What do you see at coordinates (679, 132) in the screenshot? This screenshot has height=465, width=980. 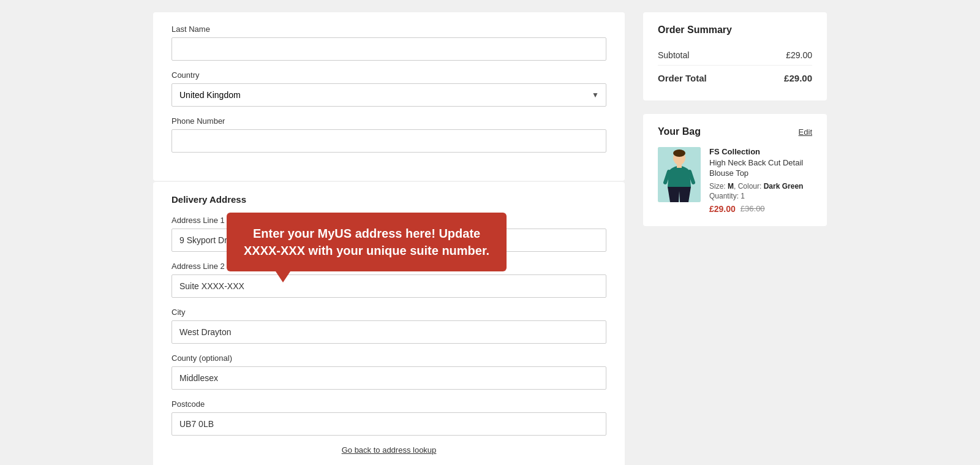 I see `your-bag-title: Your Bag` at bounding box center [679, 132].